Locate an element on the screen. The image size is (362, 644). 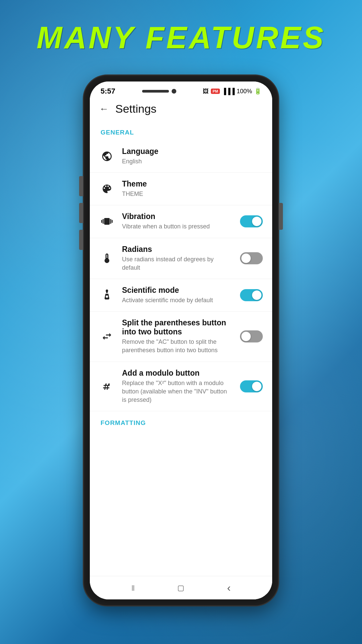
status-badge: PM is located at coordinates (215, 91).